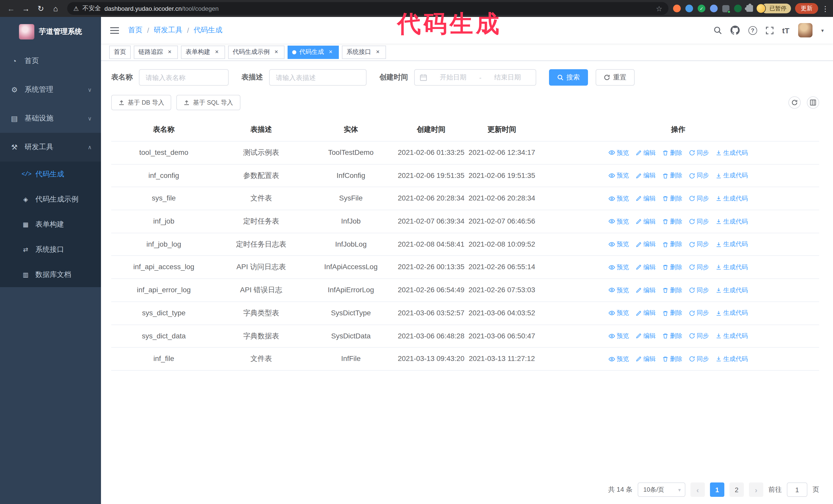  Describe the element at coordinates (805, 30) in the screenshot. I see `user-avatar` at that location.